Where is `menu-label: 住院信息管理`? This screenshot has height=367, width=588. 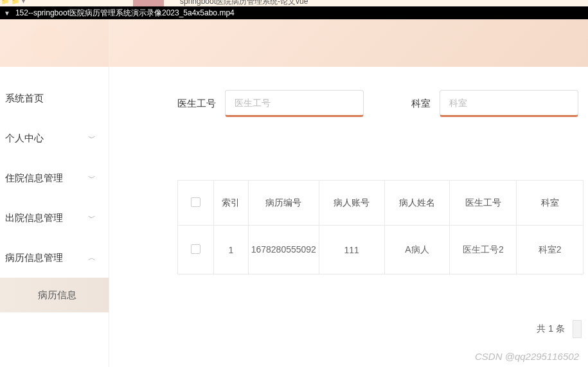
menu-label: 住院信息管理 is located at coordinates (34, 179).